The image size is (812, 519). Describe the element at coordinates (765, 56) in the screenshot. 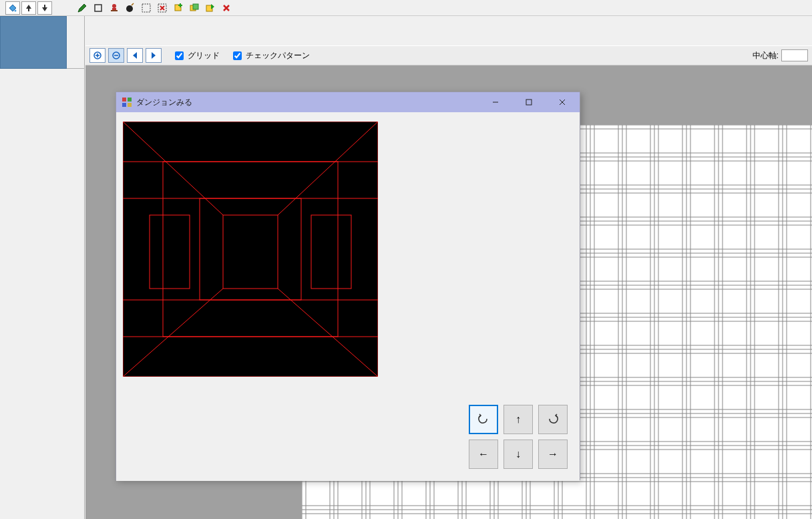

I see `center-axis-label: 中心軸:` at that location.